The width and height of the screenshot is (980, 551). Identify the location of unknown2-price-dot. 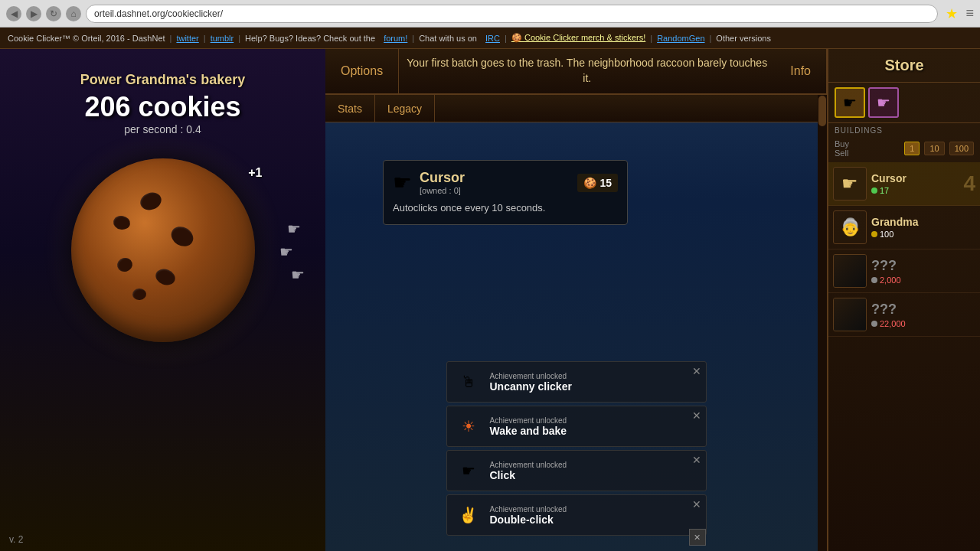
(874, 324).